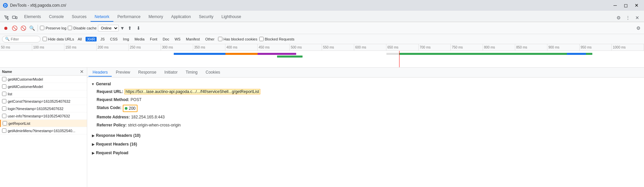  Describe the element at coordinates (638, 28) in the screenshot. I see `network-settings-button: ⚙` at that location.